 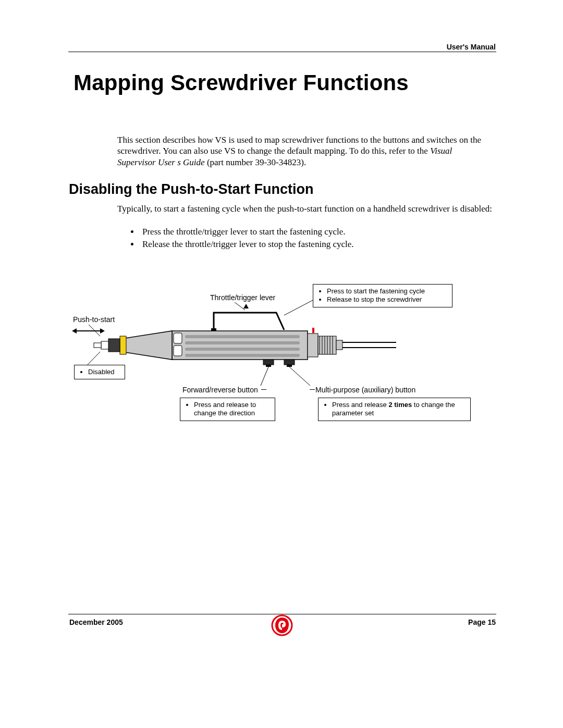 What do you see at coordinates (365, 390) in the screenshot?
I see `aux-button-label: Multi-purpose (auxiliary) button` at bounding box center [365, 390].